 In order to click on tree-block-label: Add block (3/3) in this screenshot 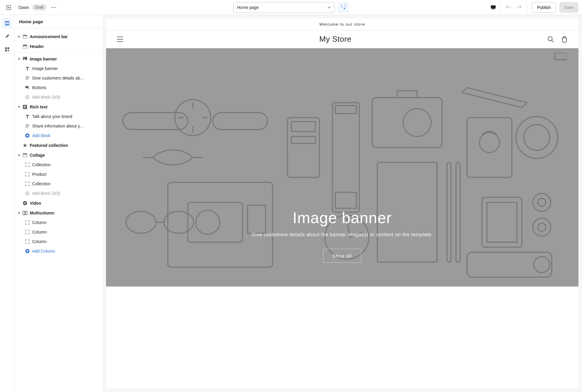, I will do `click(46, 193)`.